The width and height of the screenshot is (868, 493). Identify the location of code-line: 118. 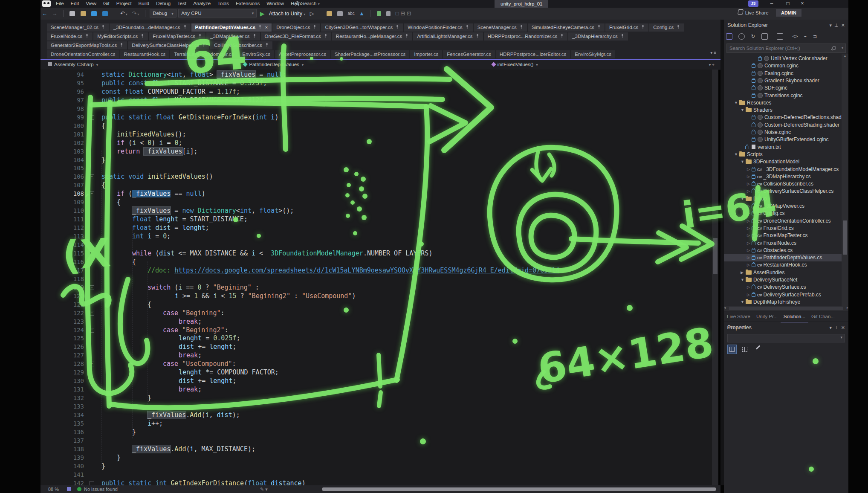
(376, 279).